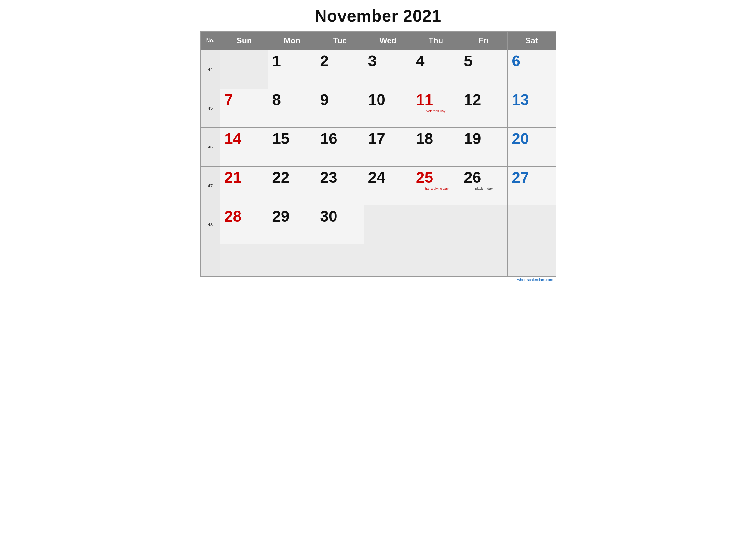 This screenshot has height=535, width=756. I want to click on day-number: 16, so click(340, 139).